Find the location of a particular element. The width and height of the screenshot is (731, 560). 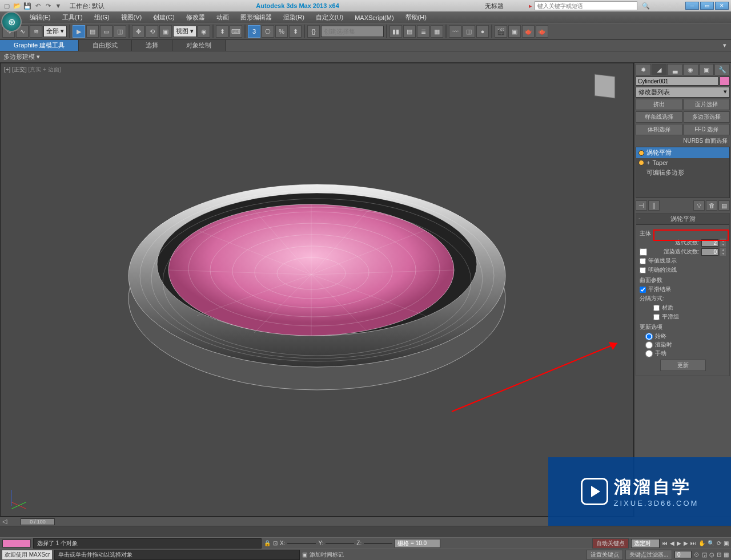

search-input is located at coordinates (586, 6).